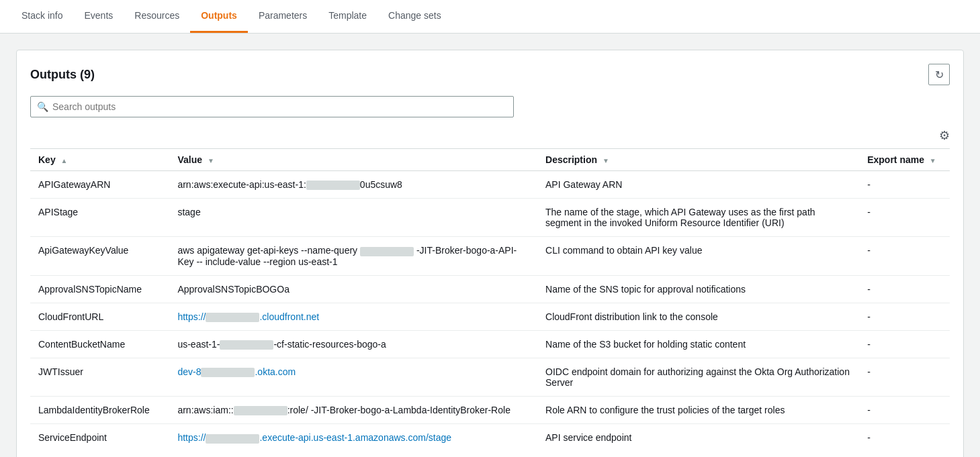  I want to click on sort-desc-icon-desc: ▼, so click(606, 161).